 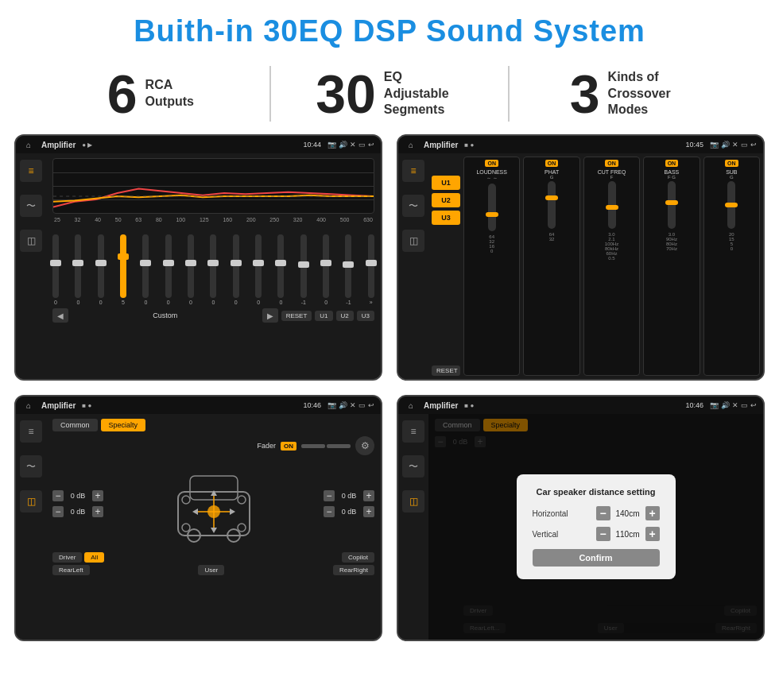 What do you see at coordinates (98, 496) in the screenshot?
I see `vol-plus-tl: +` at bounding box center [98, 496].